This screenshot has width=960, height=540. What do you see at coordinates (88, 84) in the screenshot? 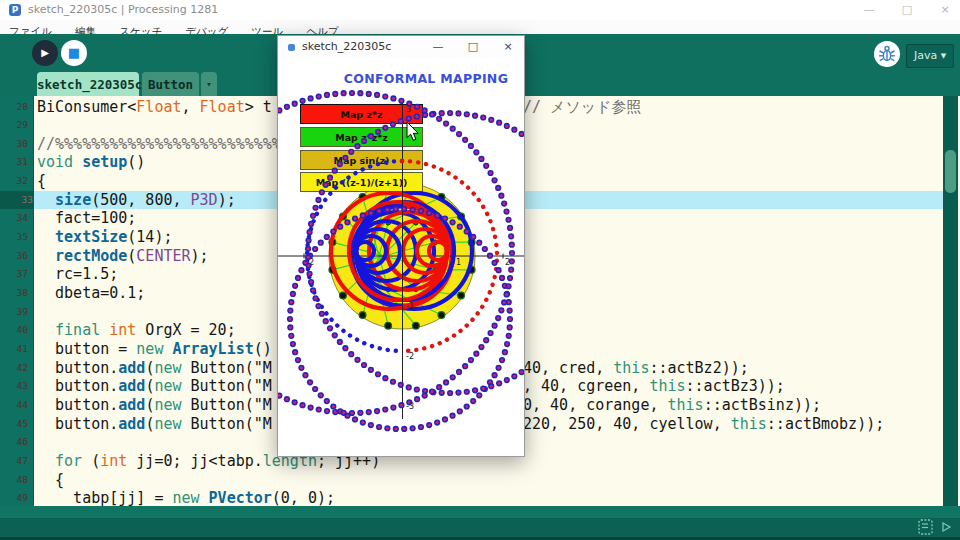
I see `tab-sketch-220305c: sketch_220305c` at bounding box center [88, 84].